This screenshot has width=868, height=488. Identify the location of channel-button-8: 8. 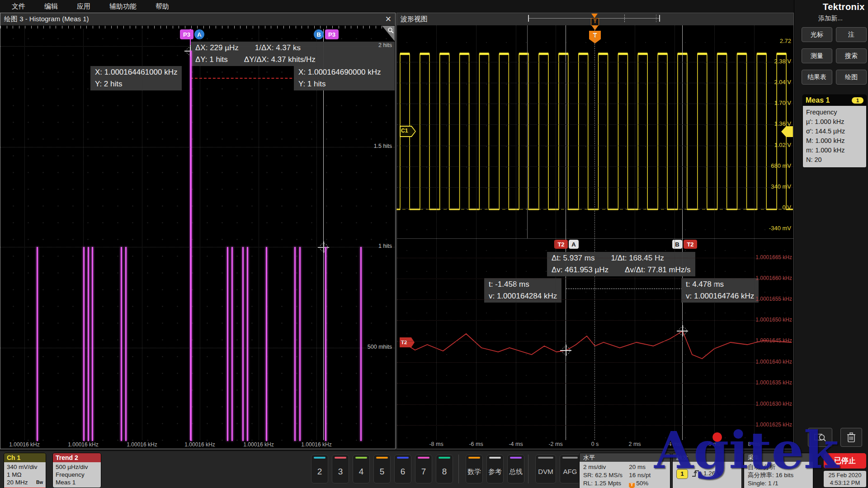
(444, 469).